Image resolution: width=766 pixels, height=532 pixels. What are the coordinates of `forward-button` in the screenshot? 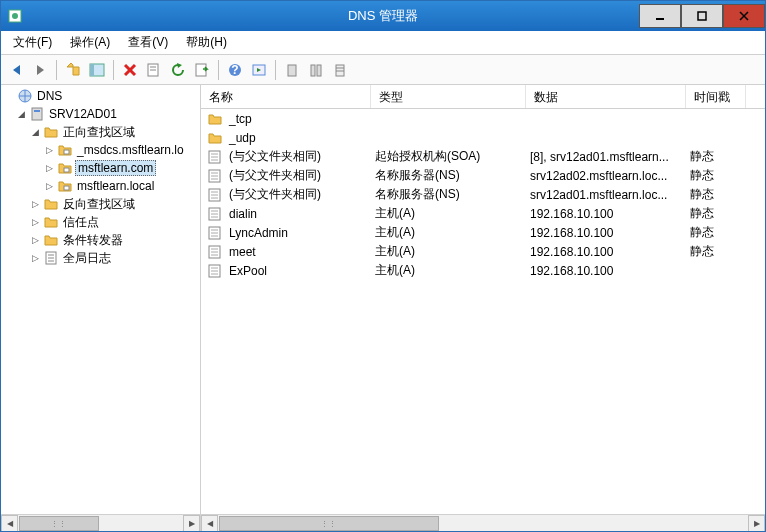 It's located at (40, 70).